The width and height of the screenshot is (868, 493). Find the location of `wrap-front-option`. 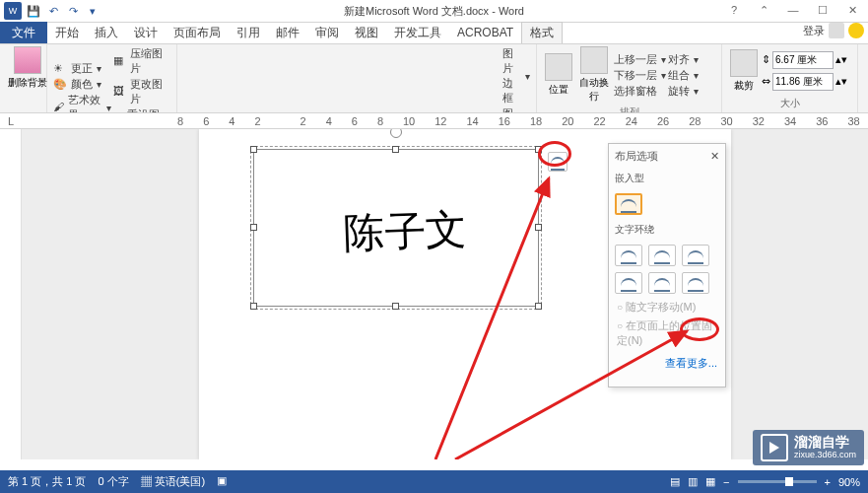

wrap-front-option is located at coordinates (696, 283).